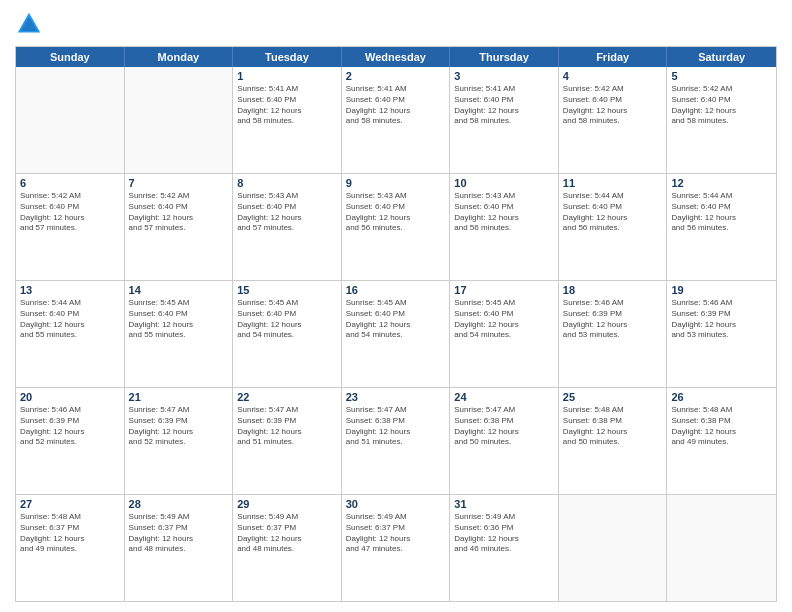 The image size is (792, 612). I want to click on day-cell: 25Sunrise: 5:48 AM Sunset: 6:38 PM Dayli…, so click(614, 441).